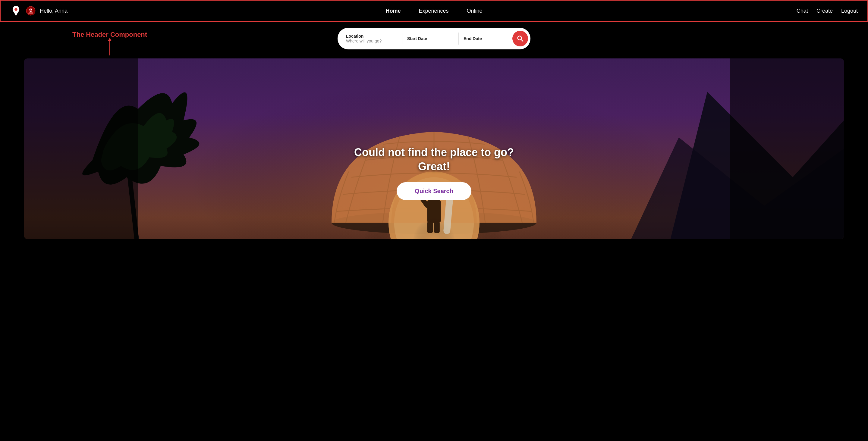 This screenshot has height=441, width=868. I want to click on start-date-field: Start Date, so click(430, 38).